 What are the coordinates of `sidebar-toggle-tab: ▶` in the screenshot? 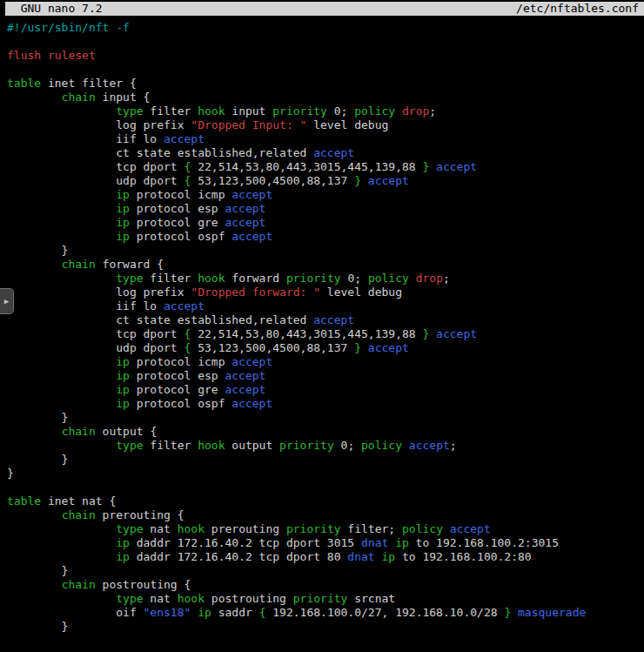 It's located at (7, 301).